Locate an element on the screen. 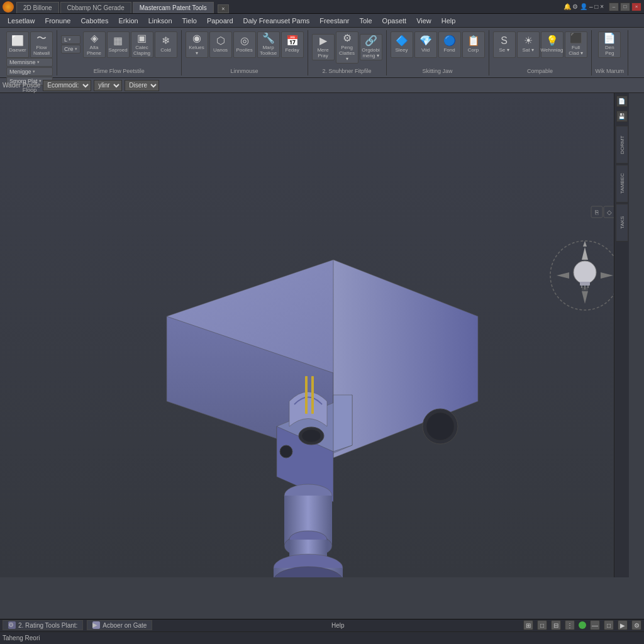 This screenshot has height=644, width=644. viid-button: 💎 Viid is located at coordinates (426, 45).